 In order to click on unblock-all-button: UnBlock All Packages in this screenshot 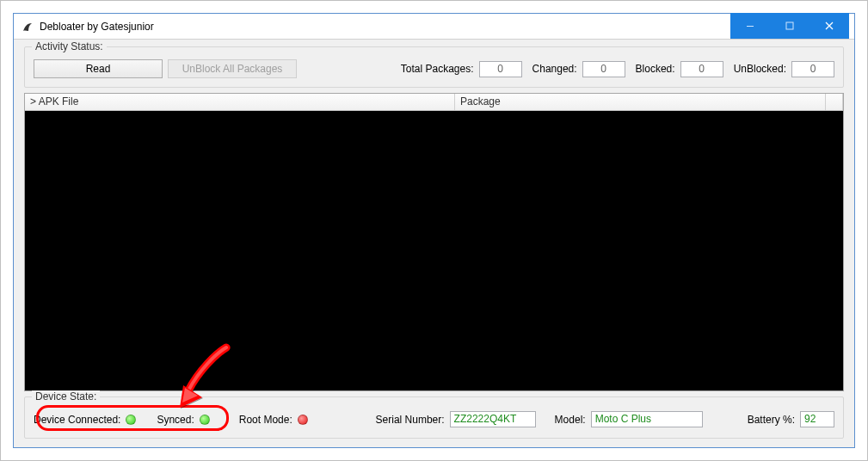, I will do `click(232, 69)`.